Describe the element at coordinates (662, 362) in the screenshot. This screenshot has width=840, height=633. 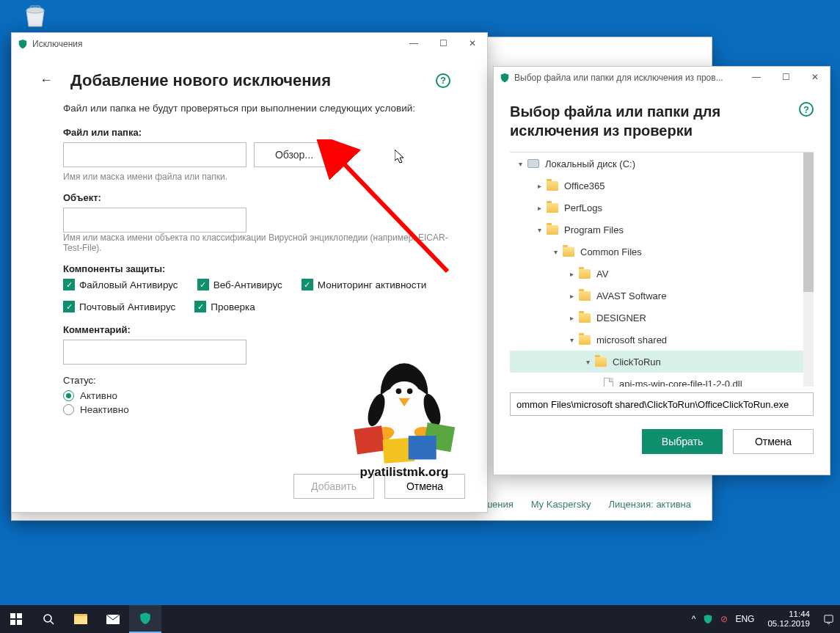
I see `tree-node-clicktorun: ▾ClickToRun` at that location.